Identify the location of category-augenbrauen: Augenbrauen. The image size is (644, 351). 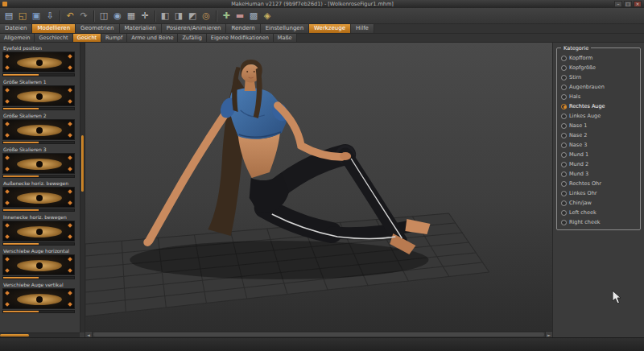
(599, 87).